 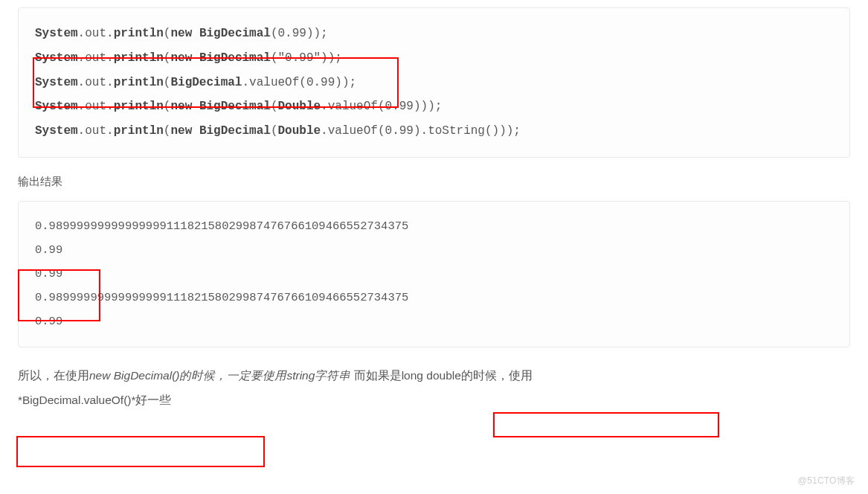 I want to click on code-line-5: System.out.println(new BigDecimal(Double…, so click(x=278, y=131).